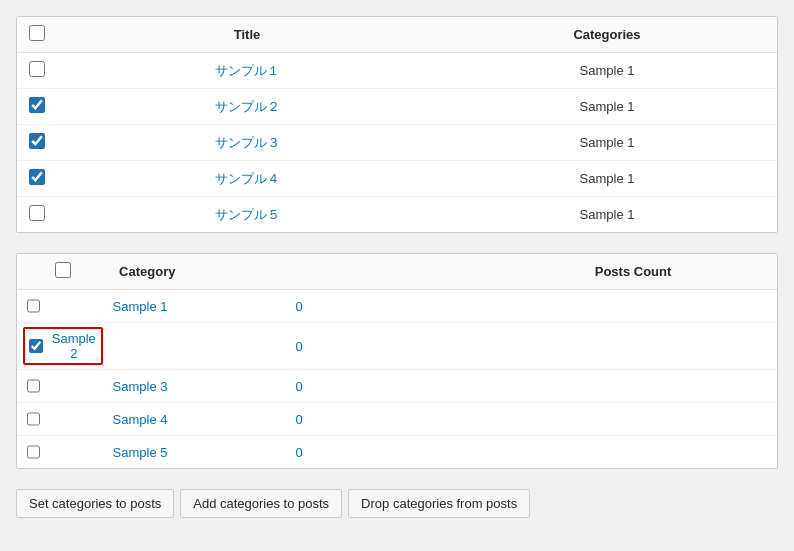 This screenshot has width=794, height=551. I want to click on cat-posts-count-header: Posts Count, so click(633, 272).